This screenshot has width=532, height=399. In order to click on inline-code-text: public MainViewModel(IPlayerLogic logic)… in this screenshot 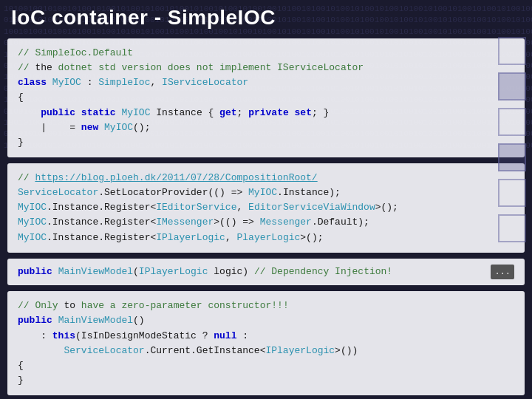, I will do `click(205, 272)`.